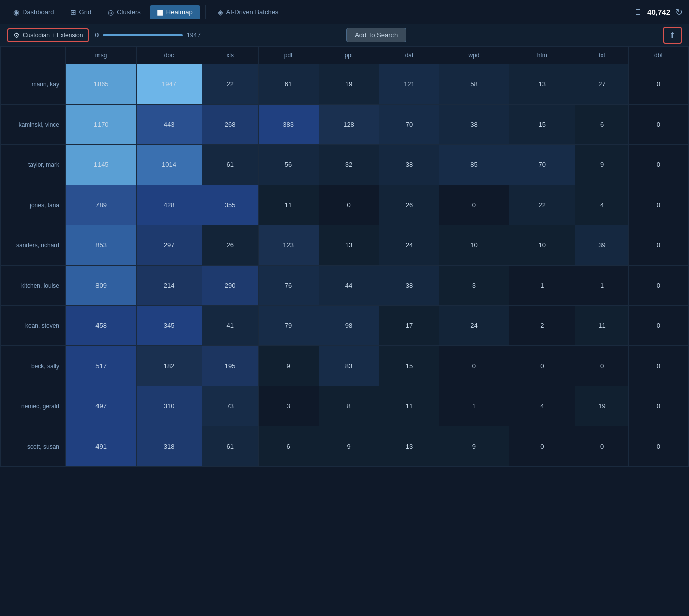 The image size is (689, 616). I want to click on heat-cell: 789, so click(102, 205).